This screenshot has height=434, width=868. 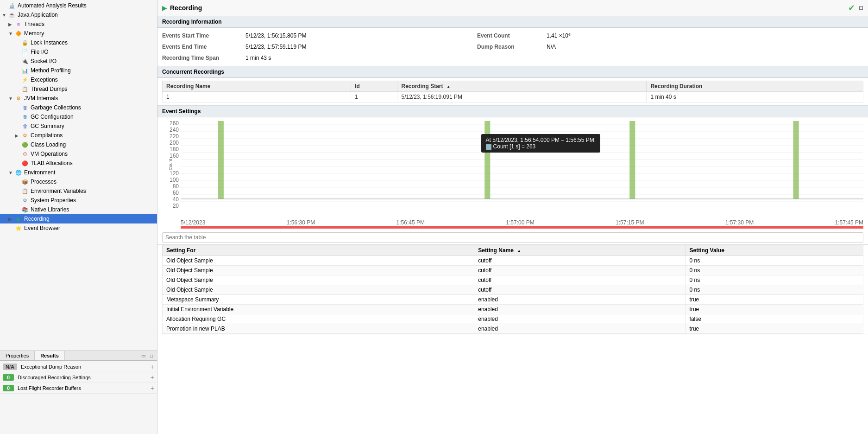 What do you see at coordinates (49, 89) in the screenshot?
I see `item-label: Thread Dumps` at bounding box center [49, 89].